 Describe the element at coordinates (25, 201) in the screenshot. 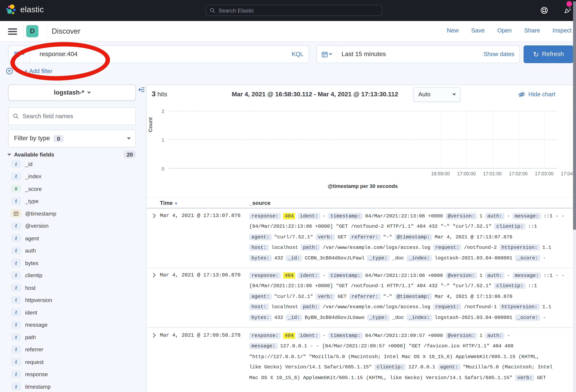

I see `field-item-_type: t_type` at that location.